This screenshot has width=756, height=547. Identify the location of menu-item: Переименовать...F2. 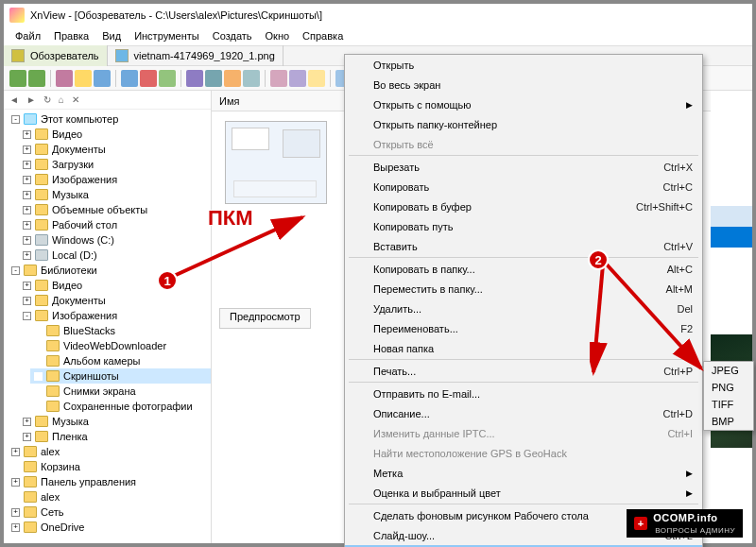
(524, 329).